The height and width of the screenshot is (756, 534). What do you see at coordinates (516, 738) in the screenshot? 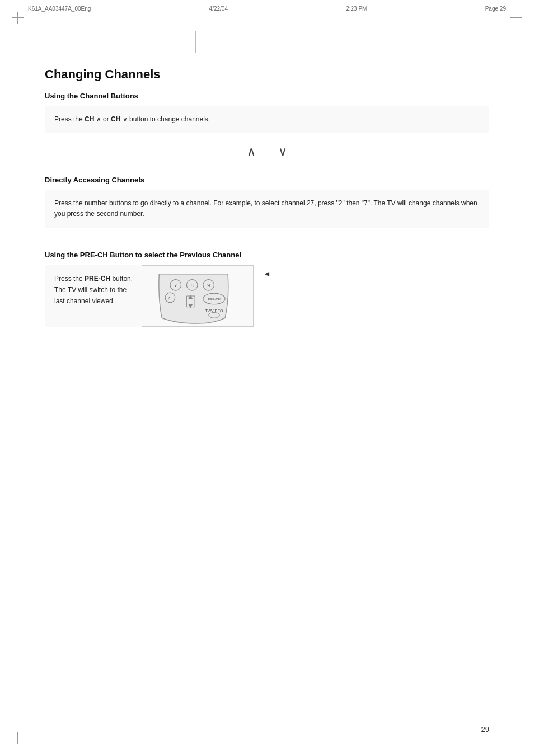
I see `crosshair-bottom-right` at bounding box center [516, 738].